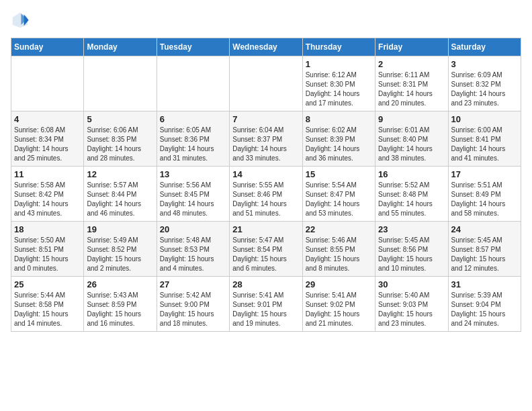 This screenshot has width=532, height=411. Describe the element at coordinates (193, 144) in the screenshot. I see `day-info: Sunrise: 6:05 AM Sunset: 8:36 PM Dayligh…` at that location.